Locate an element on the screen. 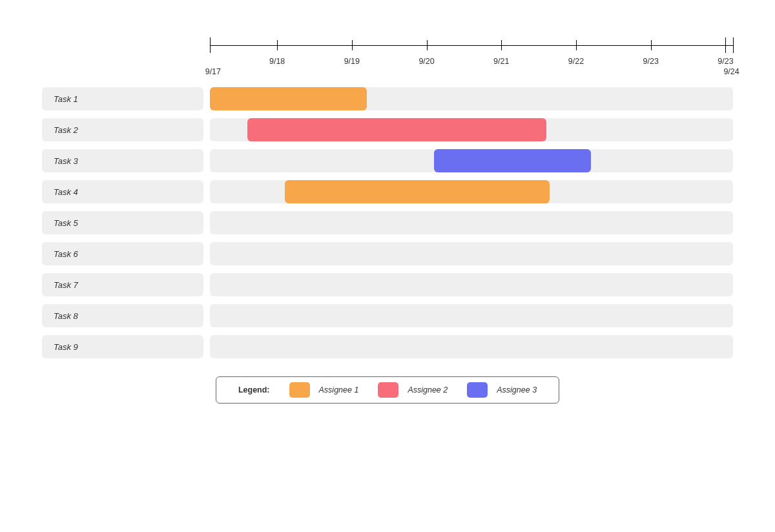 This screenshot has width=775, height=532. task-row: Task 5 is located at coordinates (388, 223).